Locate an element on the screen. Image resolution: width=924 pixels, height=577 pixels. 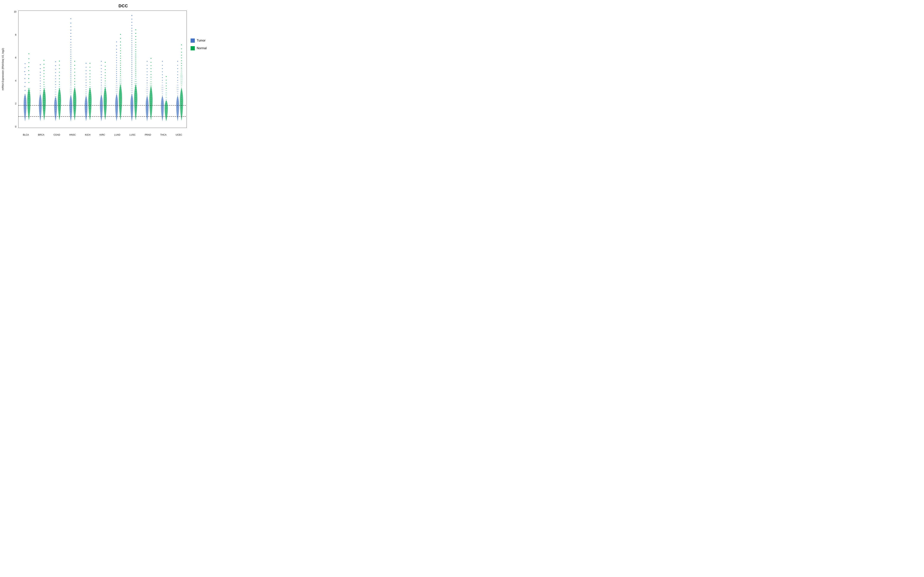
chart-svg is located at coordinates (102, 69).